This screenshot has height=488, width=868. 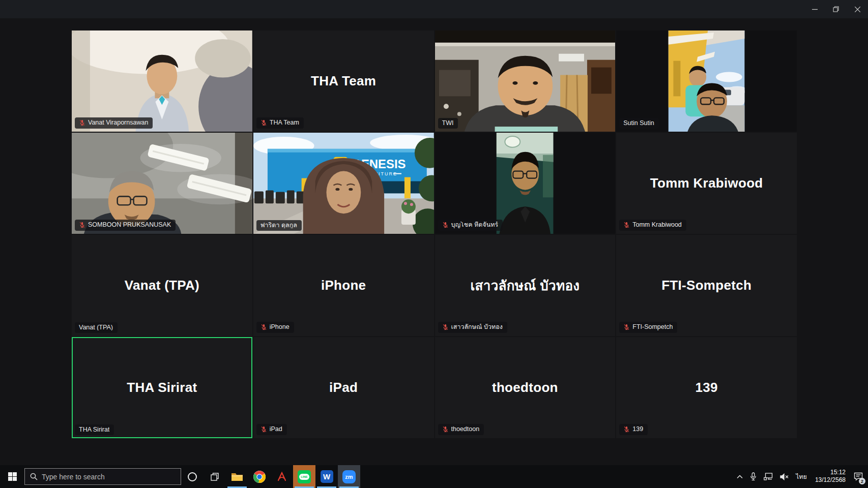 I want to click on participant-name: thoedtoon, so click(x=466, y=429).